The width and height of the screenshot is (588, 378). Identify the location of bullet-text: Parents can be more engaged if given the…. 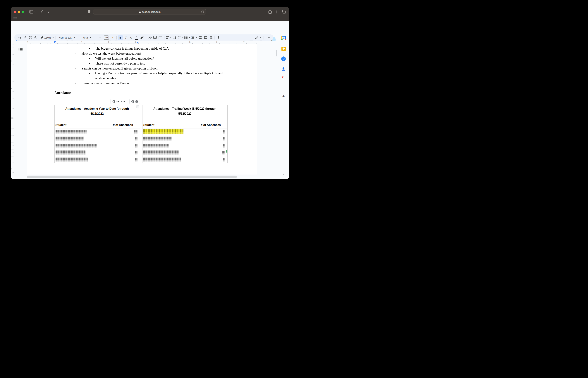
(120, 68).